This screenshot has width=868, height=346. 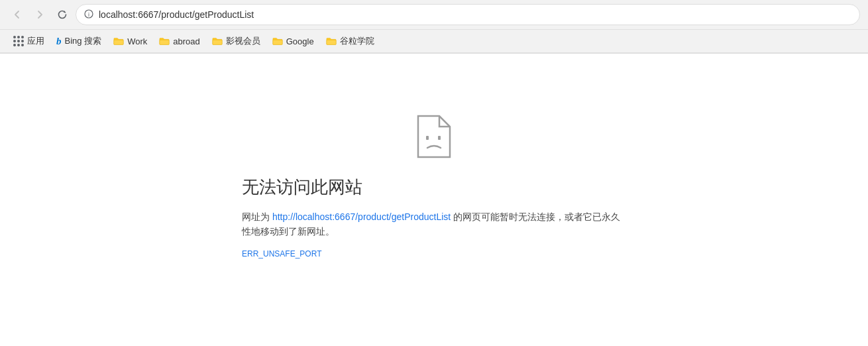 What do you see at coordinates (300, 41) in the screenshot?
I see `bookmark-google-label: Google` at bounding box center [300, 41].